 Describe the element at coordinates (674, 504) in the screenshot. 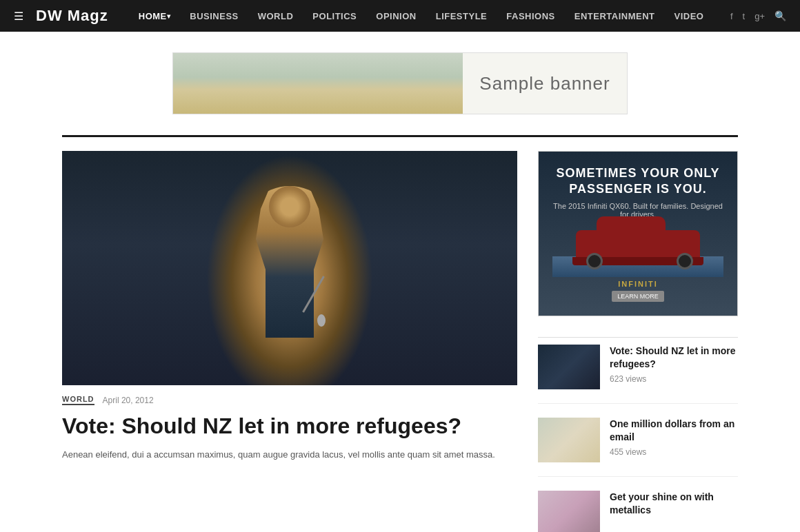

I see `sidebar-article-title-3: Get your shine on with metallics` at that location.